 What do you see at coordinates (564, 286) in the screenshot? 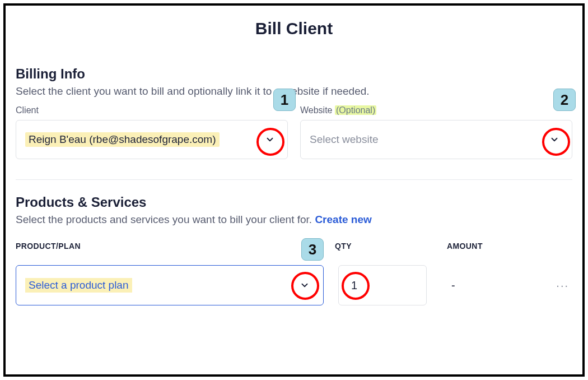
I see `row-more-button: ···` at bounding box center [564, 286].